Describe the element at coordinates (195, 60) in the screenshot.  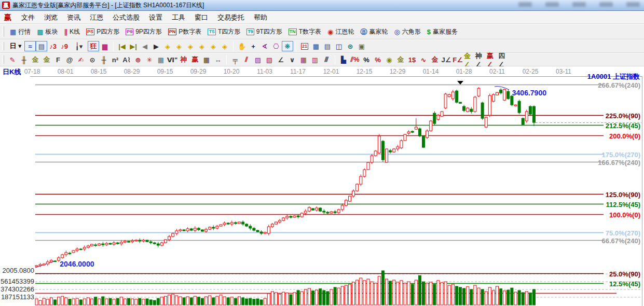
I see `ying-grid-tool: 赢` at that location.